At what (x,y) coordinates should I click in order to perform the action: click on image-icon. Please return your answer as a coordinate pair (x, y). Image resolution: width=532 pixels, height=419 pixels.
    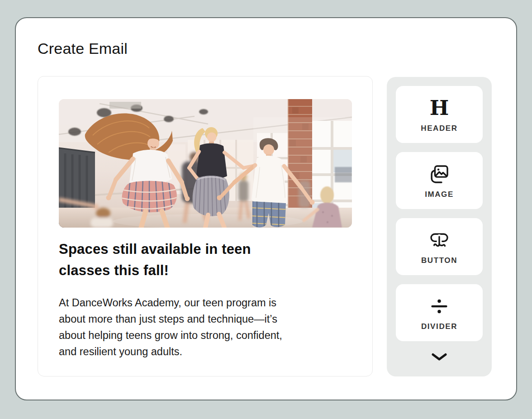
    Looking at the image, I should click on (439, 174).